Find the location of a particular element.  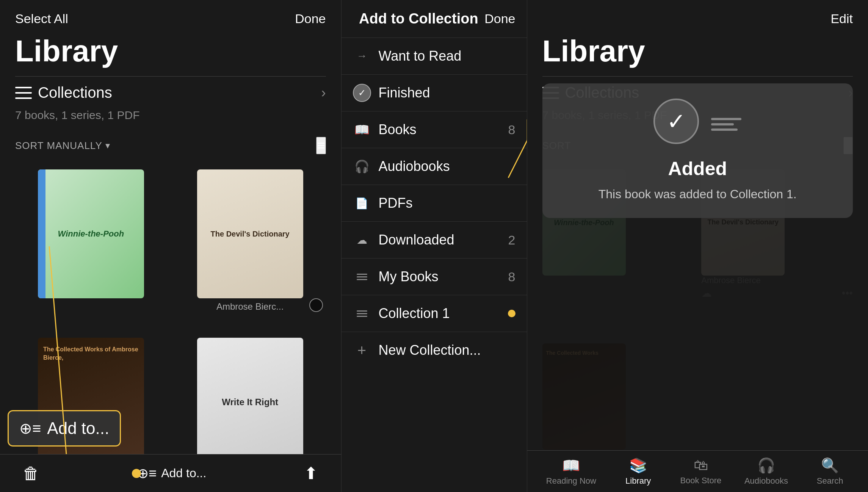

write-title: Write It Right is located at coordinates (250, 402).